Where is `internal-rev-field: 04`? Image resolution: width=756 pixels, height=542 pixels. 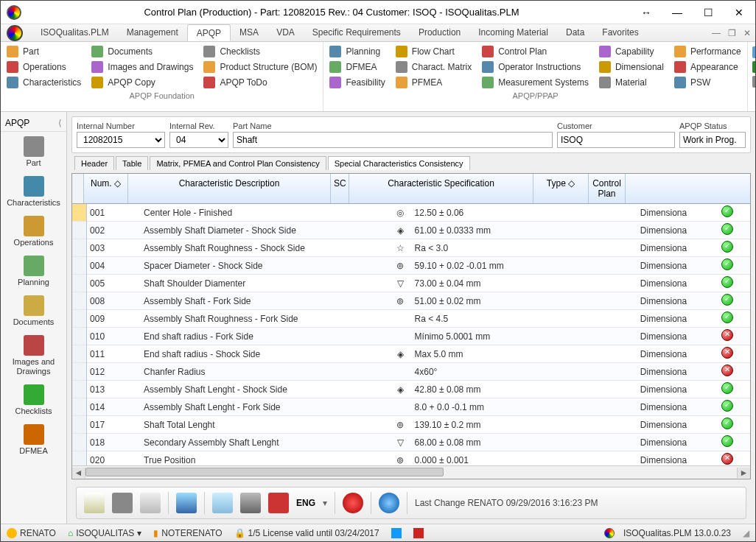
internal-rev-field: 04 is located at coordinates (199, 140).